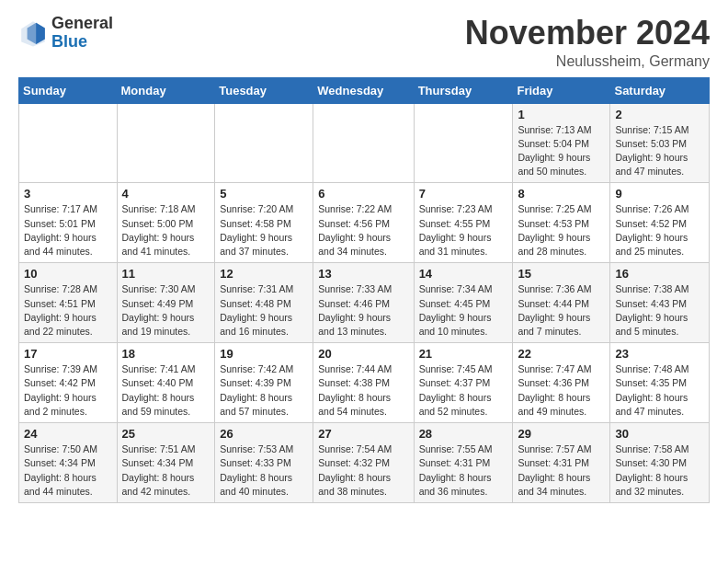 Image resolution: width=728 pixels, height=563 pixels. What do you see at coordinates (264, 434) in the screenshot?
I see `day-number: 26` at bounding box center [264, 434].